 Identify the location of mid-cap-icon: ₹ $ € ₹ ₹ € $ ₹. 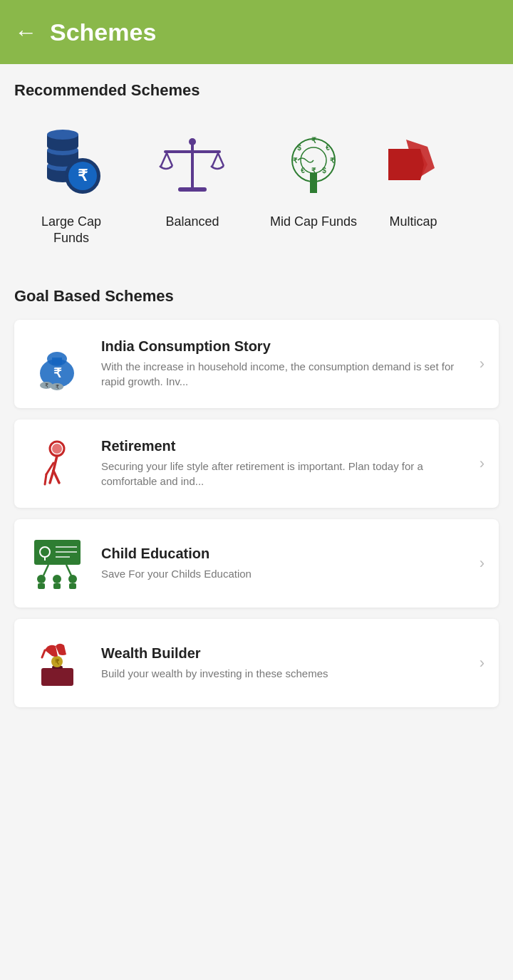
(314, 165).